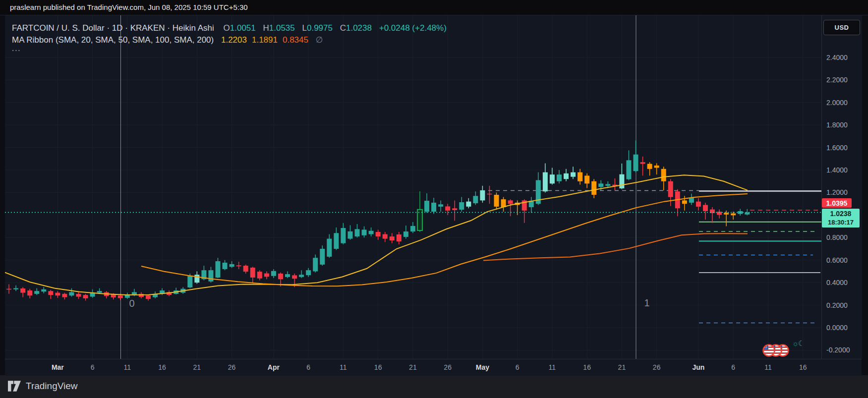 This screenshot has height=398, width=868. What do you see at coordinates (837, 192) in the screenshot?
I see `price-tick-1.2000: 1.2000` at bounding box center [837, 192].